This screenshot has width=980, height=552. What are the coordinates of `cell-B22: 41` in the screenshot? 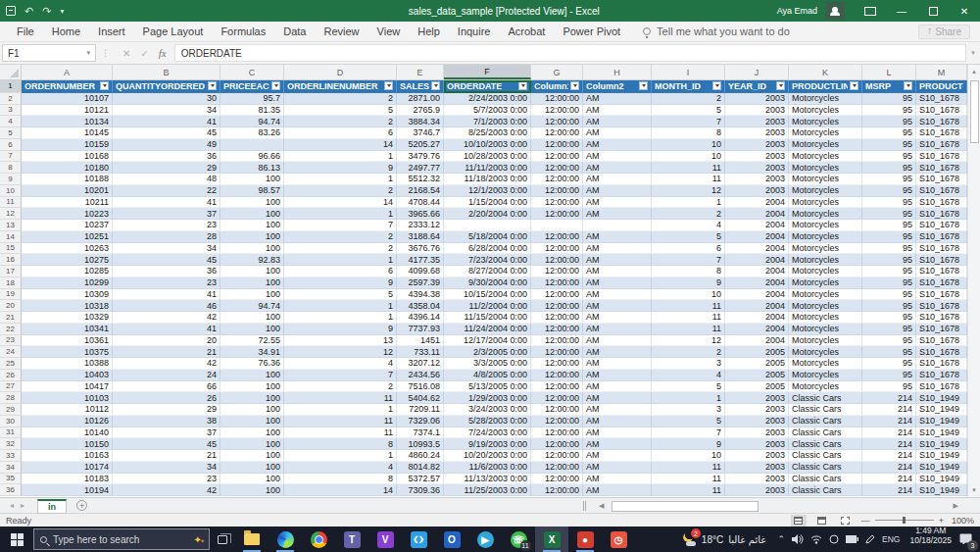 It's located at (167, 329).